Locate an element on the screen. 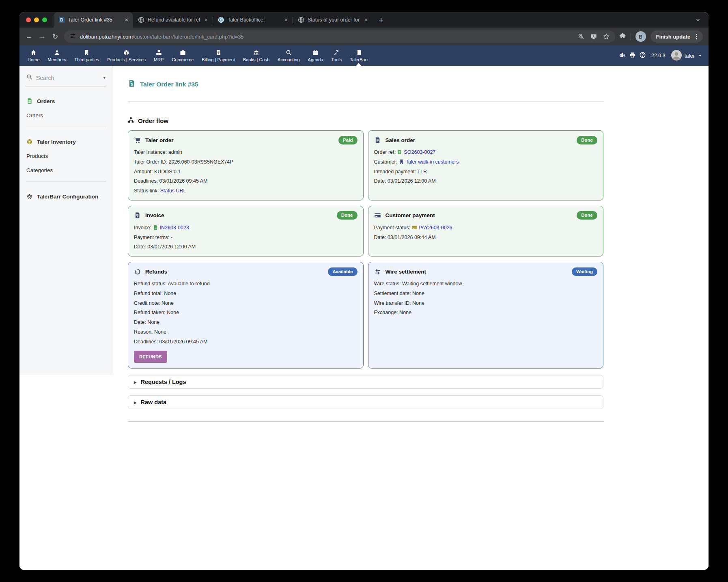 This screenshot has height=582, width=728. nav-item-label: Third parties is located at coordinates (87, 60).